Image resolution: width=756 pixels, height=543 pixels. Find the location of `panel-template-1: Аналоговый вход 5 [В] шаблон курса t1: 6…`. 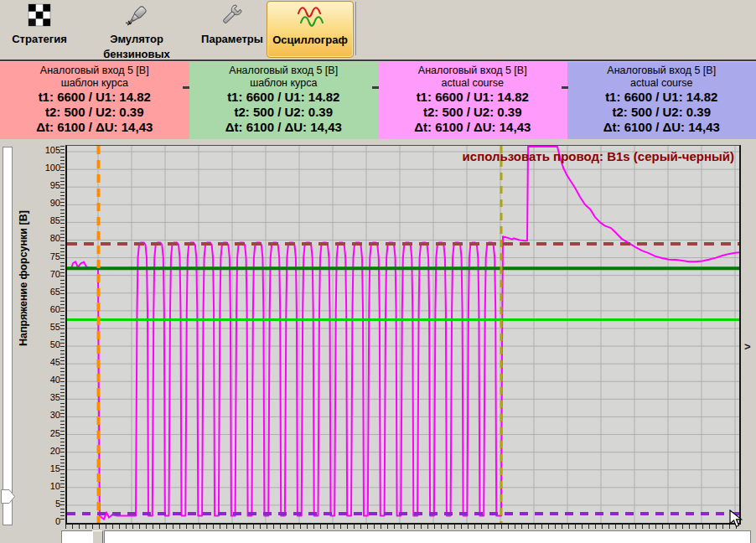

panel-template-1: Аналоговый вход 5 [В] шаблон курса t1: 6… is located at coordinates (95, 101).